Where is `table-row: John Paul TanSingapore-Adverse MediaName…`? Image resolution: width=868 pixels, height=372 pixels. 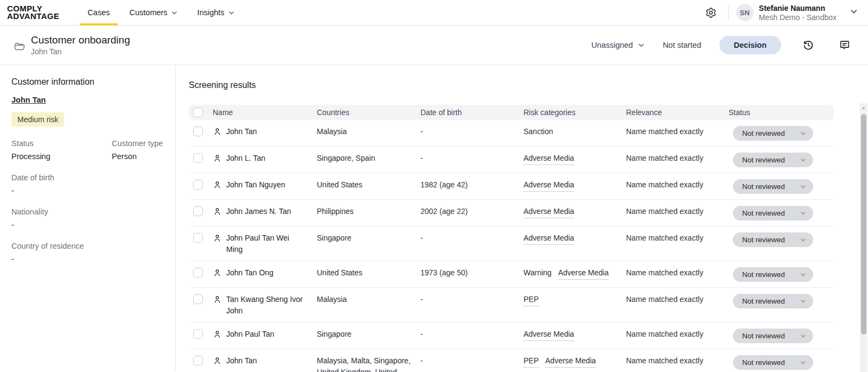
table-row: John Paul TanSingapore-Adverse MediaName… is located at coordinates (511, 336).